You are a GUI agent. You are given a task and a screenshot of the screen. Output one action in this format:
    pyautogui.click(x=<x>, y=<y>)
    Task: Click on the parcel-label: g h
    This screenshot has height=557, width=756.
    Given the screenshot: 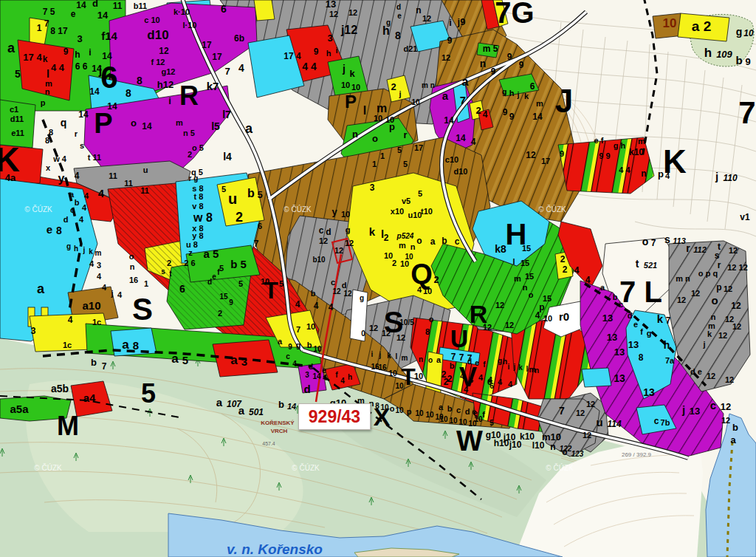 What is the action you would take?
    pyautogui.click(x=620, y=146)
    